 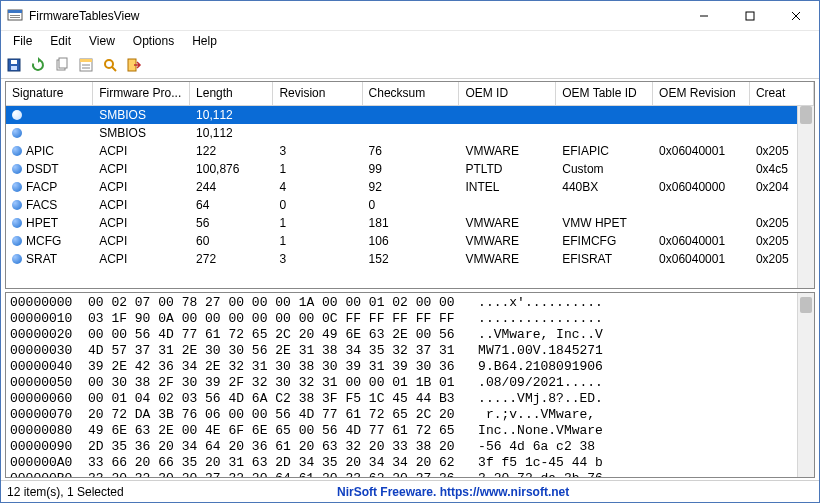 What do you see at coordinates (806, 385) in the screenshot?
I see `hex-scrollbar` at bounding box center [806, 385].